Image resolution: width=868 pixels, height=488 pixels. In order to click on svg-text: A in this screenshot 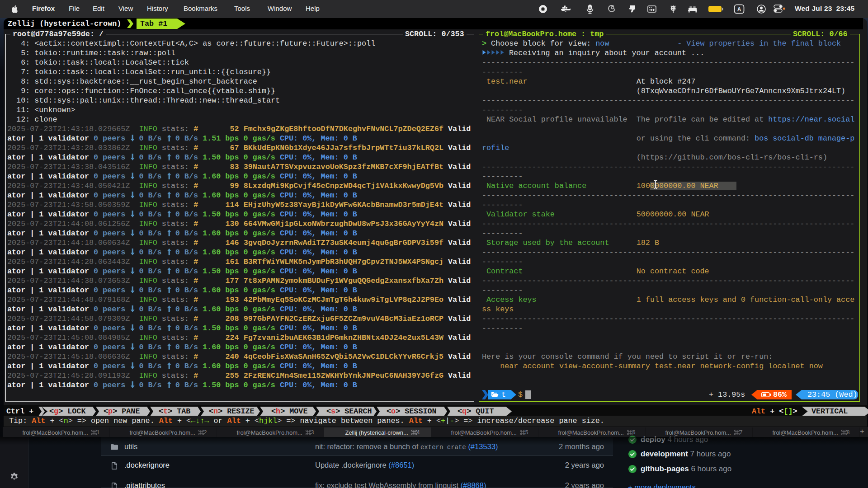, I will do `click(740, 9)`.